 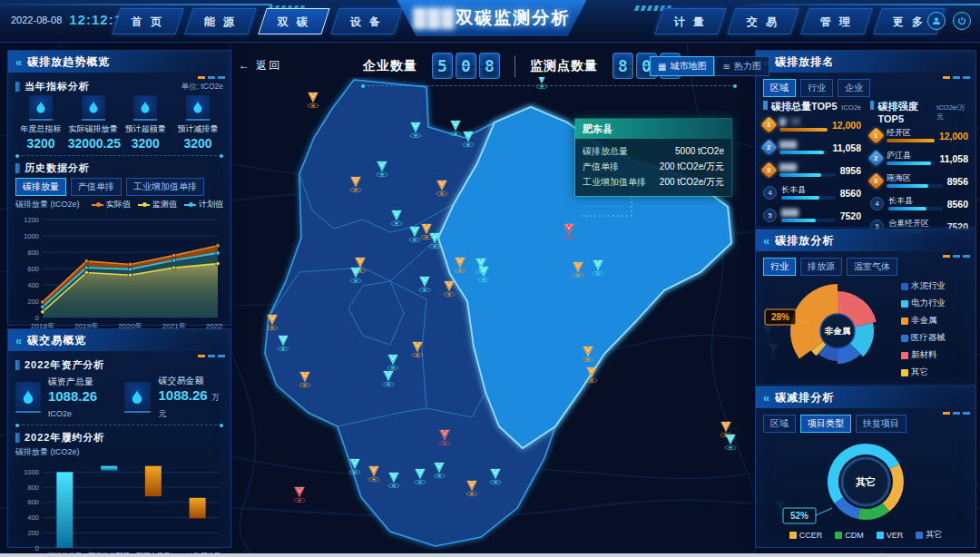 I want to click on nav-tab-manage: 管 理, so click(x=837, y=22).